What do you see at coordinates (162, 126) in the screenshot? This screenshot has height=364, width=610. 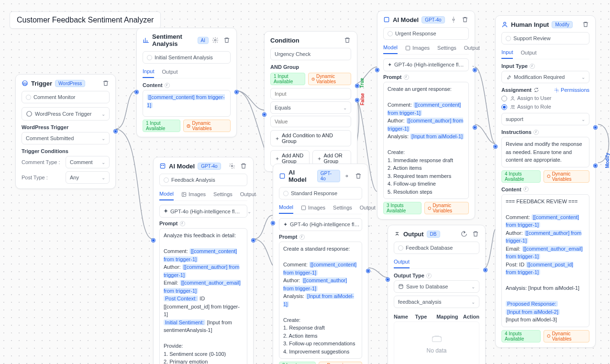 I see `inputs-available: 1 Input Available` at bounding box center [162, 126].